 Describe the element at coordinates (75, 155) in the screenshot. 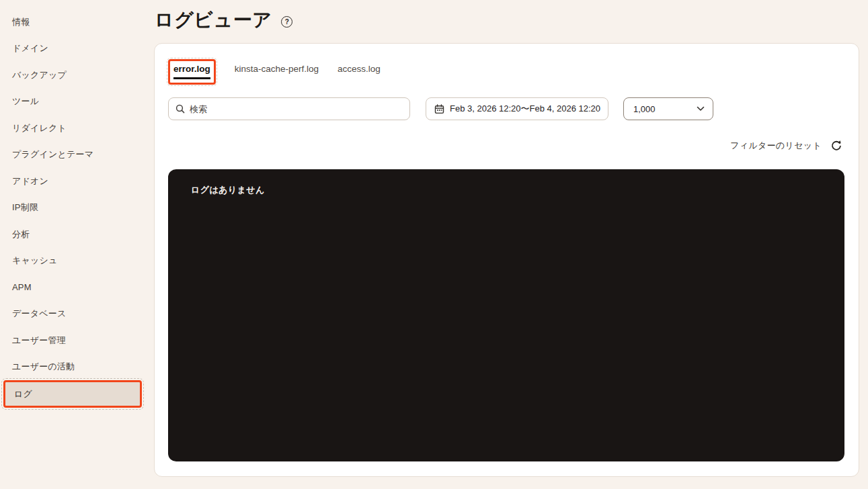

I see `sidebar-item-plugins-themes: プラグインとテーマ` at that location.